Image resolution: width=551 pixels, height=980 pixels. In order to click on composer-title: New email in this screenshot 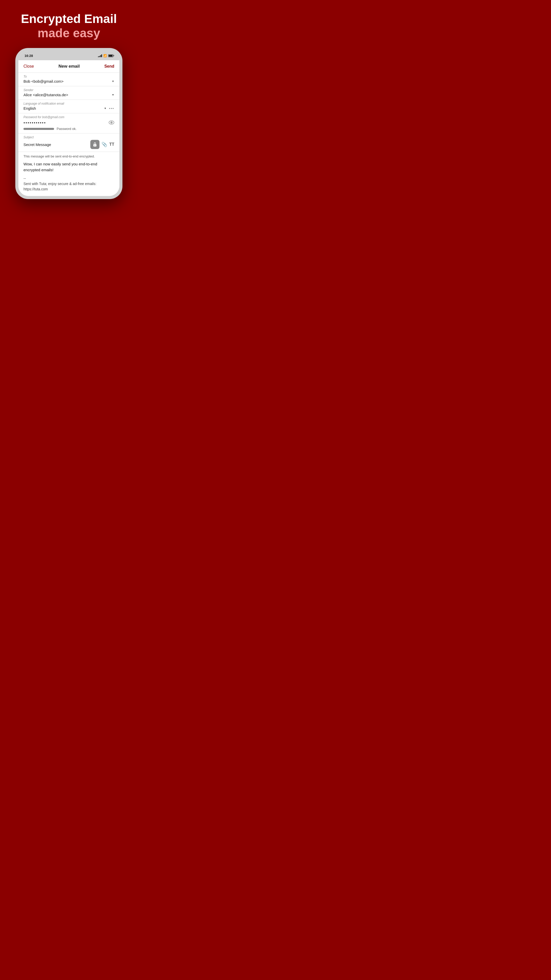, I will do `click(69, 66)`.